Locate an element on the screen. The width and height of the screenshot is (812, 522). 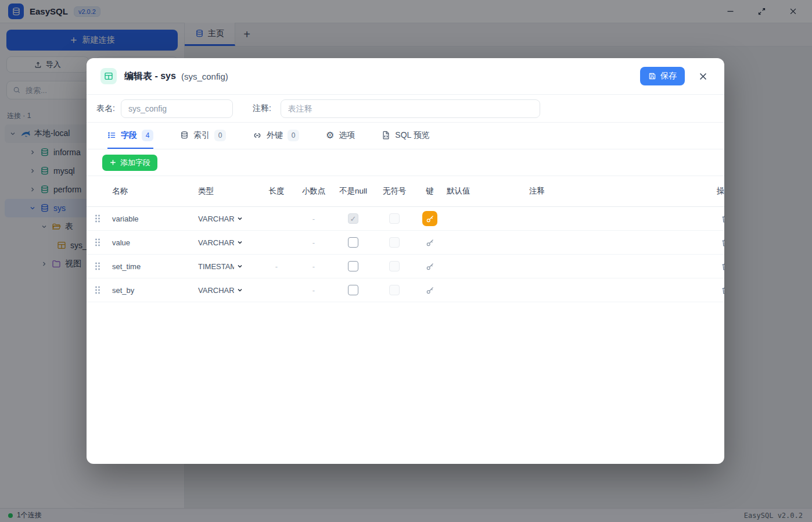
col-actions: 操作 is located at coordinates (714, 191).